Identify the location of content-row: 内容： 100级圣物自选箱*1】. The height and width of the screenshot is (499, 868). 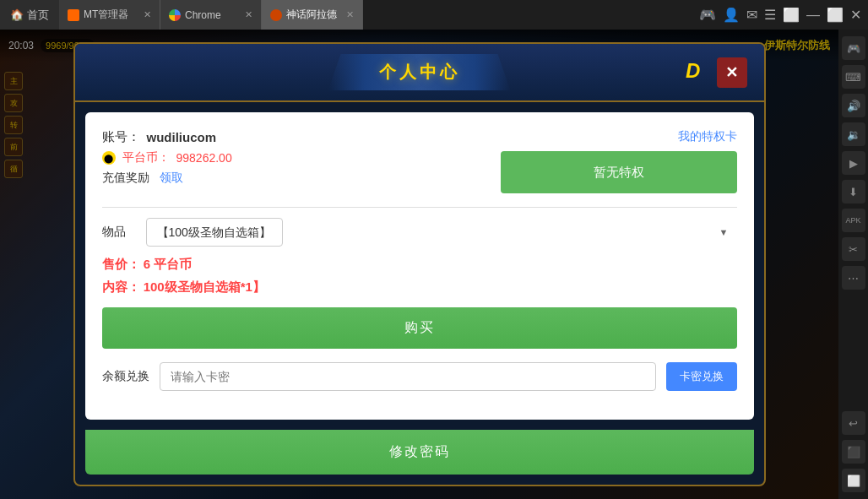
(420, 287).